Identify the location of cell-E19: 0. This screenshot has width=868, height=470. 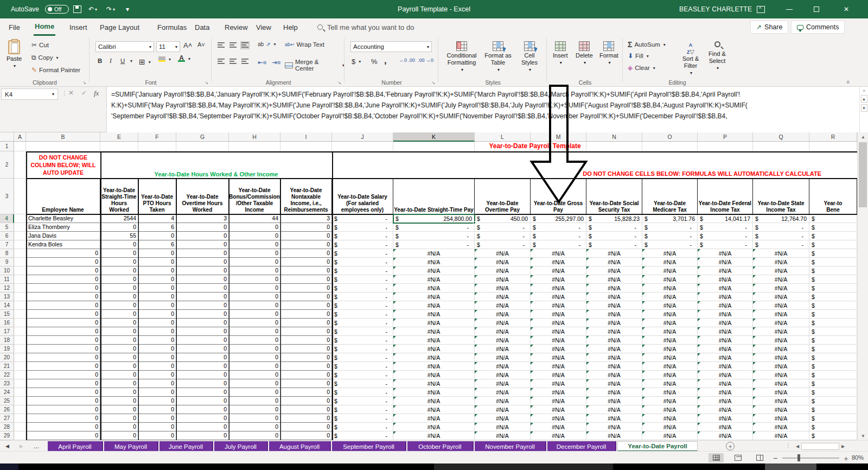
(119, 349).